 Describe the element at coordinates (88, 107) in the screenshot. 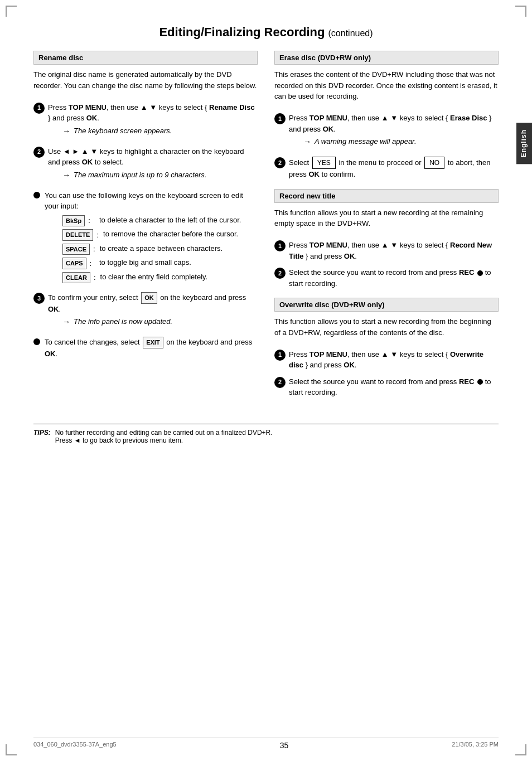

I see `top-menu-label-1: TOP MENU` at that location.